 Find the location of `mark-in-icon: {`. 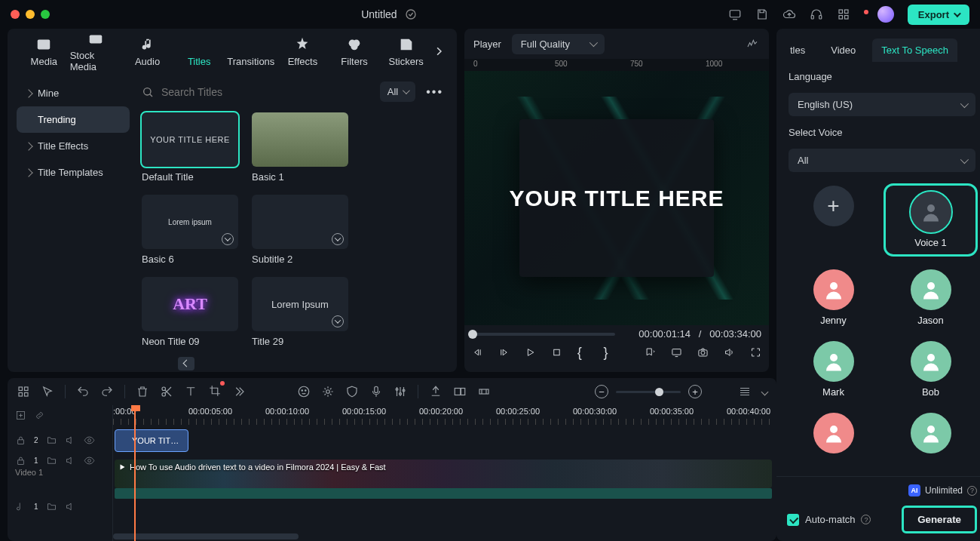

mark-in-icon: { is located at coordinates (583, 352).